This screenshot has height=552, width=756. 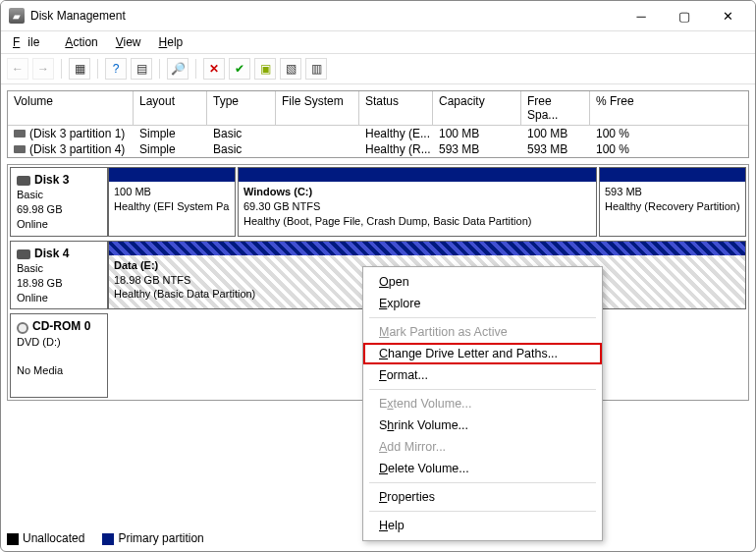 I want to click on col-pfree: % Free, so click(x=664, y=108).